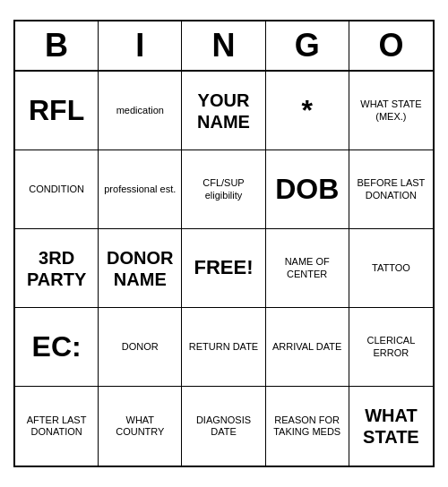 This screenshot has height=487, width=448. What do you see at coordinates (223, 268) in the screenshot?
I see `cell-text: FREE!` at bounding box center [223, 268].